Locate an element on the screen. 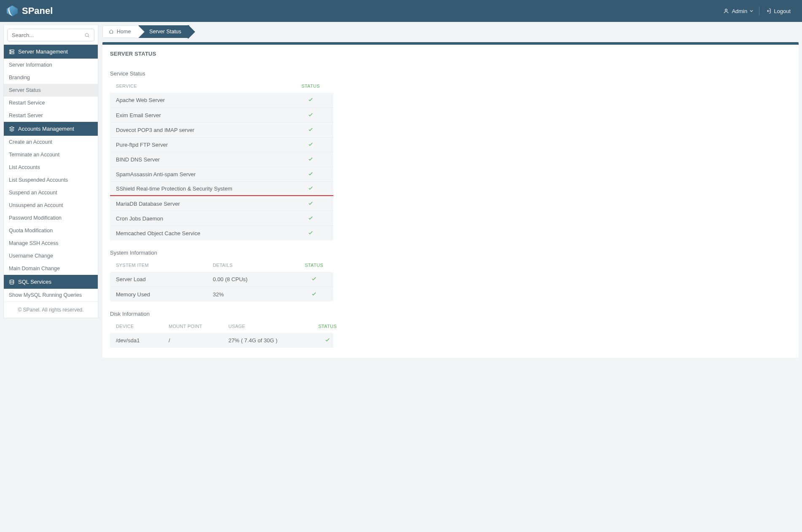 This screenshot has width=802, height=532. nav-item: Create an Account is located at coordinates (51, 142).